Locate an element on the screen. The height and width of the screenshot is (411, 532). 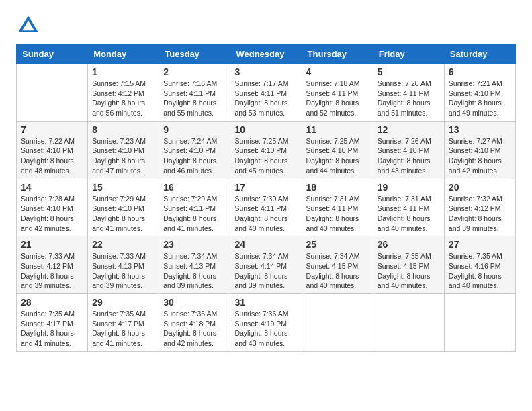
day-header-saturday: Saturday is located at coordinates (480, 54).